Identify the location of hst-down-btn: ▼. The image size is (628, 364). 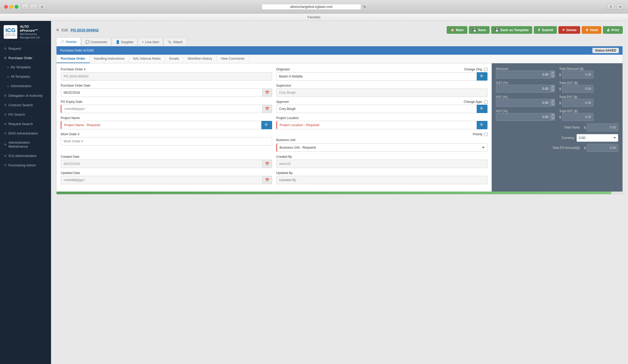
(553, 119).